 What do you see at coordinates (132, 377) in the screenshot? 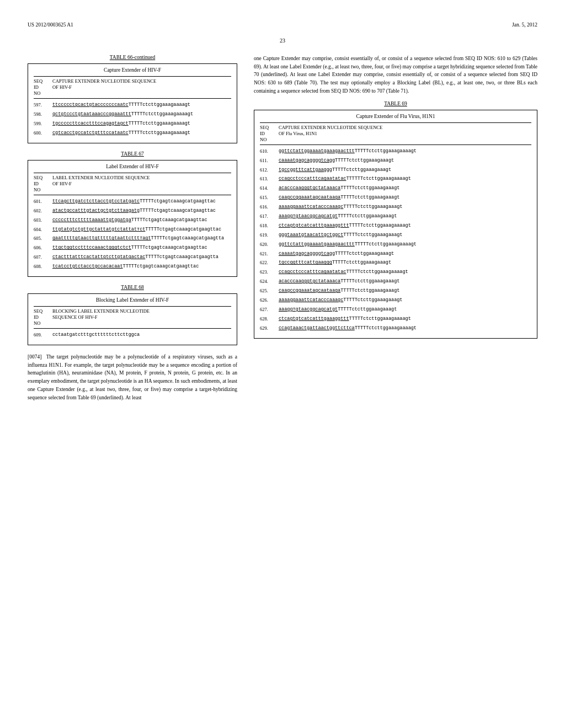
I see `paragraph-0074: [0074] The target polynucleotide may be …` at bounding box center [132, 377].